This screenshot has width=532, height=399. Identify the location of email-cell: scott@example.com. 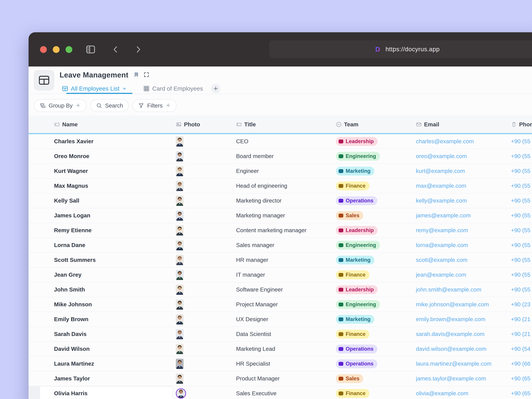
(461, 260).